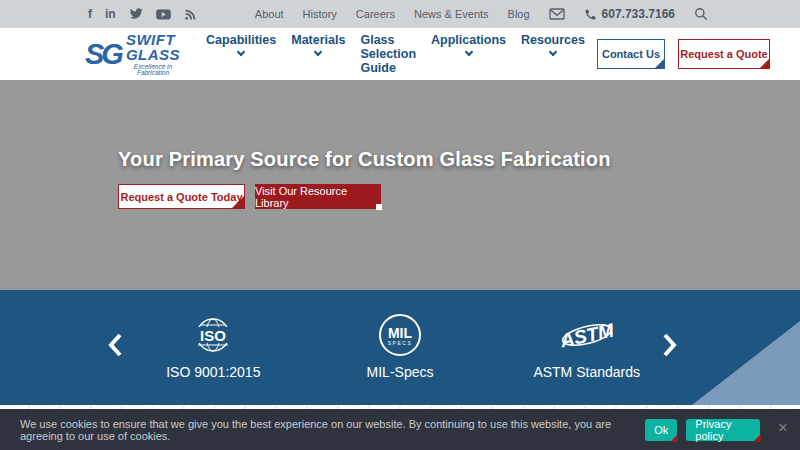  I want to click on astm-emblem-icon: ASTM, so click(587, 335).